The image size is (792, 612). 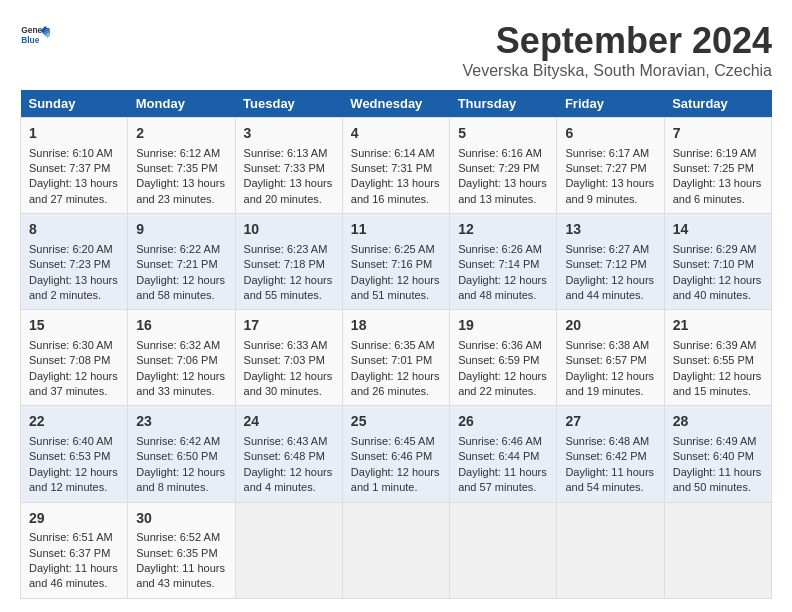 What do you see at coordinates (610, 384) in the screenshot?
I see `day-info: Daylight: 12 hours and 19 minutes.` at bounding box center [610, 384].